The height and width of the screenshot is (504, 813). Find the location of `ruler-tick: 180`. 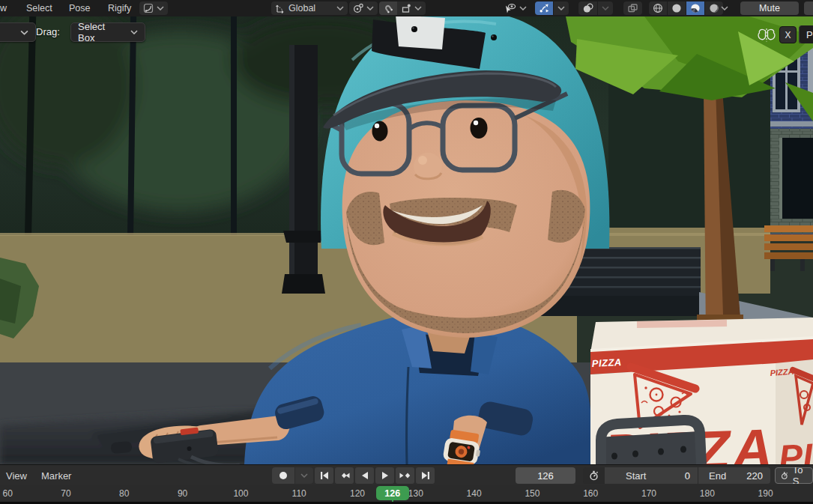

ruler-tick: 180 is located at coordinates (707, 494).